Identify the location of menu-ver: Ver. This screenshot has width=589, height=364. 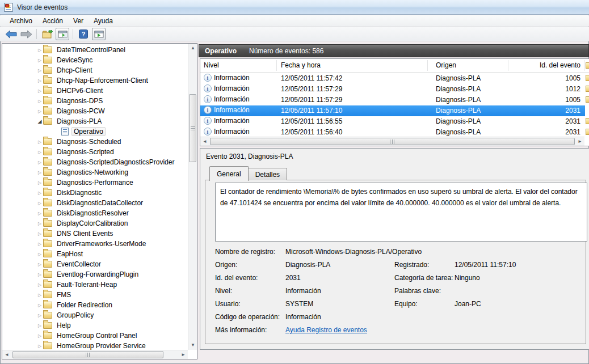
(78, 21).